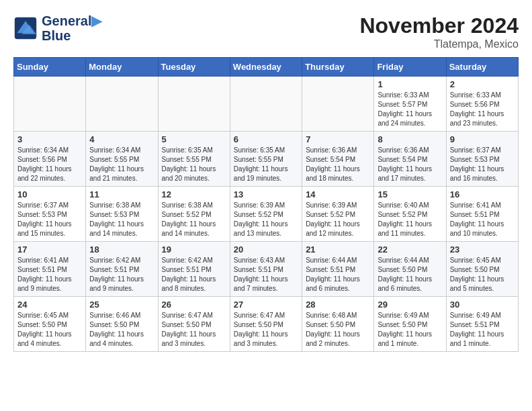 The height and width of the screenshot is (411, 532). Describe the element at coordinates (339, 324) in the screenshot. I see `calendar-cell: 28Sunrise: 6:48 AM Sunset: 5:50 PM Dayli…` at that location.